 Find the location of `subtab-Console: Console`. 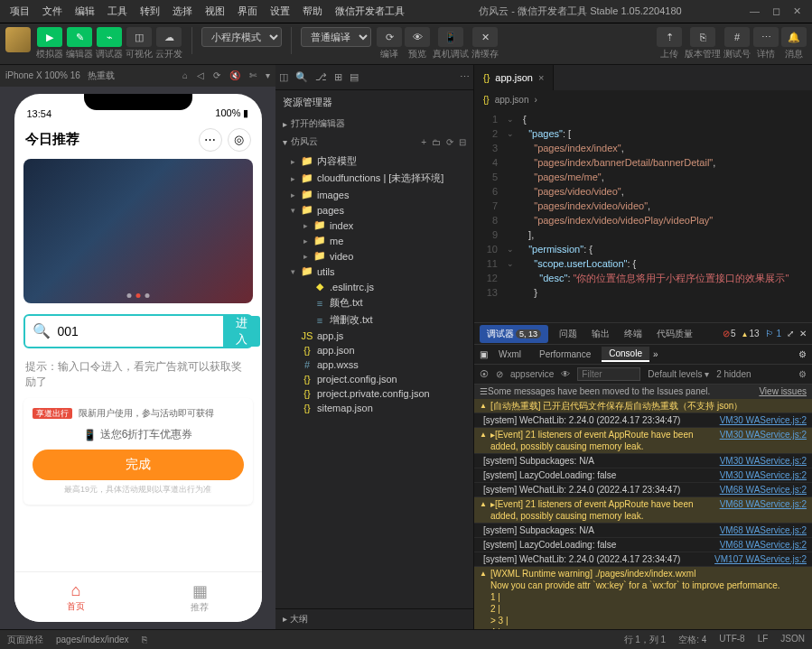

subtab-Console: Console is located at coordinates (625, 354).